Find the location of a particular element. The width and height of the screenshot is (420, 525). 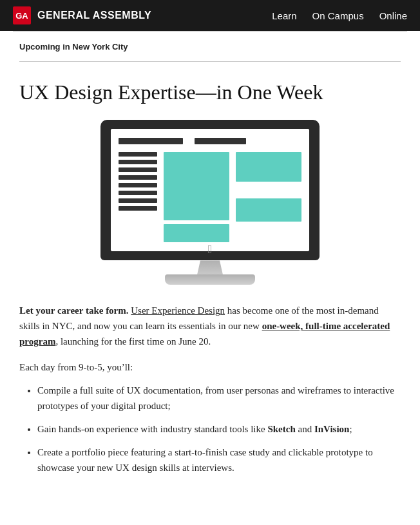

list-item: Gain hands-on experience with industry s… is located at coordinates (219, 429).